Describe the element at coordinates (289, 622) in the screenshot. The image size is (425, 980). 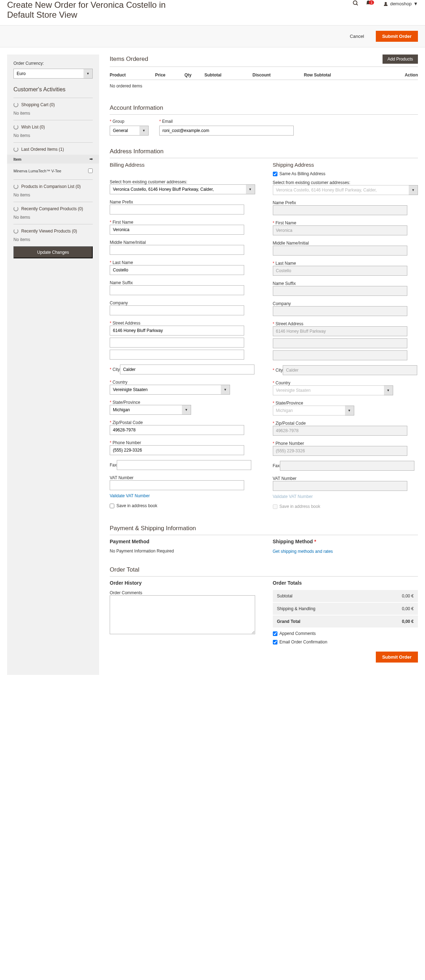
I see `grand-label: Grand Total` at that location.